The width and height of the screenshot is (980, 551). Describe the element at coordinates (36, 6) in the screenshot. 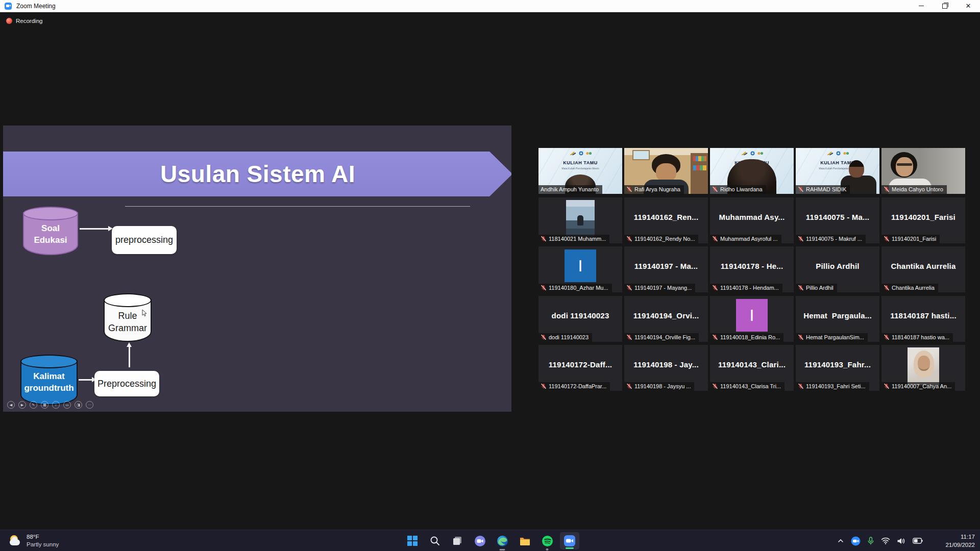

I see `window-title: Zoom Meeting` at that location.